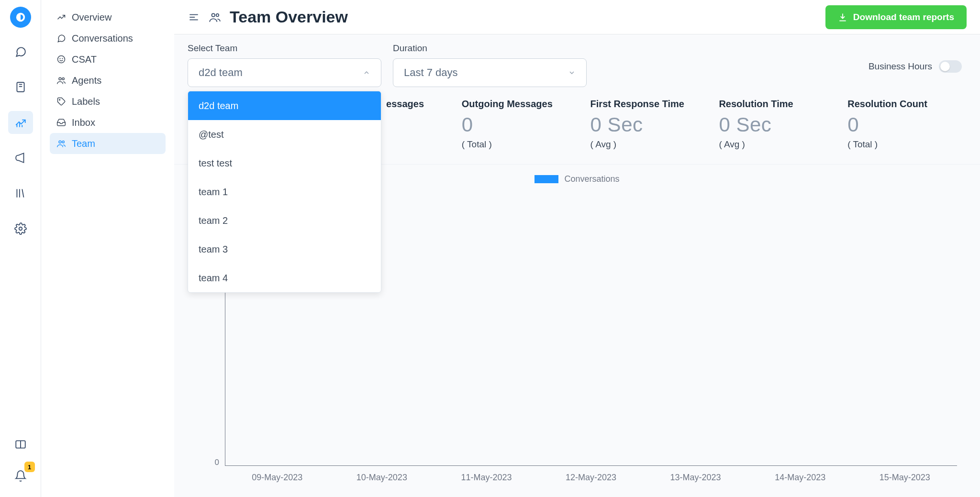 The image size is (980, 497). I want to click on team-option: test test, so click(284, 163).